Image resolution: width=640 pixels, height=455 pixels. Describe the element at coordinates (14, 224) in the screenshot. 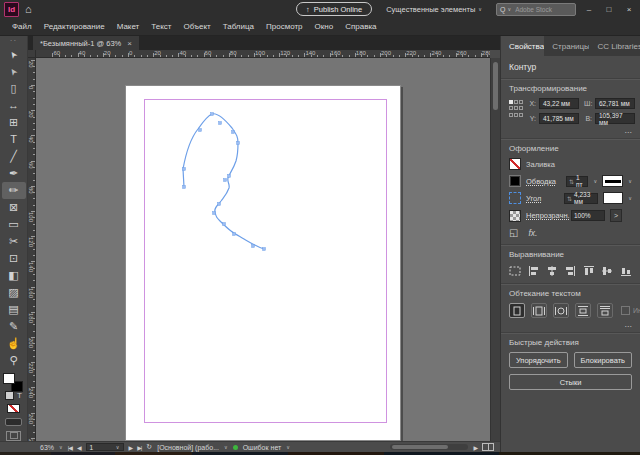

I see `rectangle-tool: ▭` at that location.